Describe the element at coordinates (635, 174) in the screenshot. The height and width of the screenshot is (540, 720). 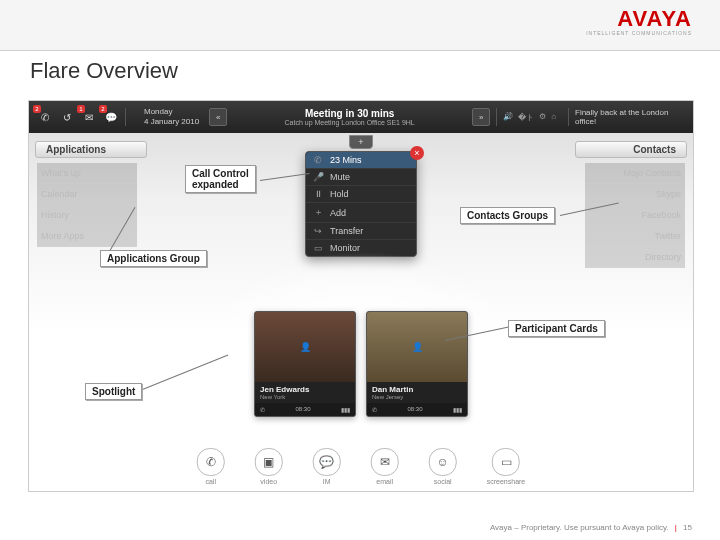
I see `sidebar-item: Mojo Contacts` at that location.